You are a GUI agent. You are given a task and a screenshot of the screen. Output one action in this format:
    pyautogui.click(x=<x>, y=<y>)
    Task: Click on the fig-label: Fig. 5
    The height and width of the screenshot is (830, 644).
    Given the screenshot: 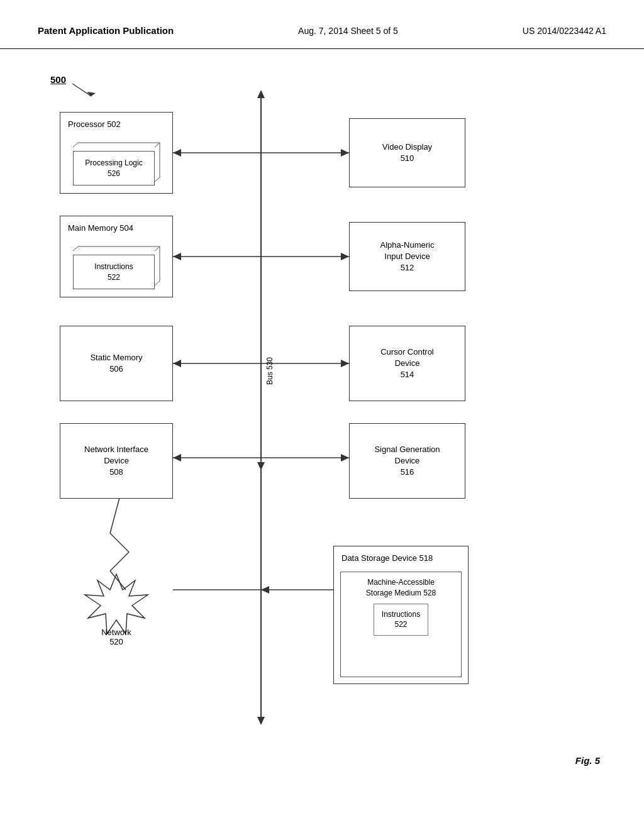 What is the action you would take?
    pyautogui.click(x=587, y=761)
    